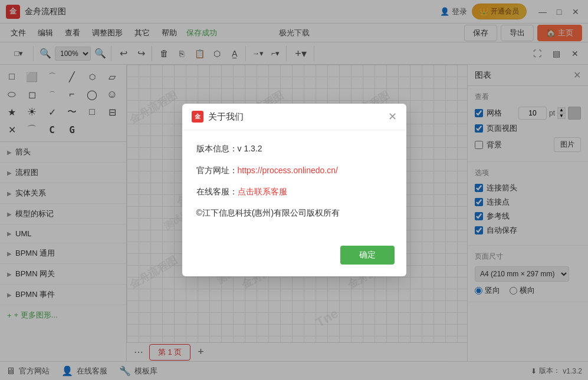 The image size is (588, 380). What do you see at coordinates (294, 258) in the screenshot?
I see `modal-footer: 确定` at bounding box center [294, 258].